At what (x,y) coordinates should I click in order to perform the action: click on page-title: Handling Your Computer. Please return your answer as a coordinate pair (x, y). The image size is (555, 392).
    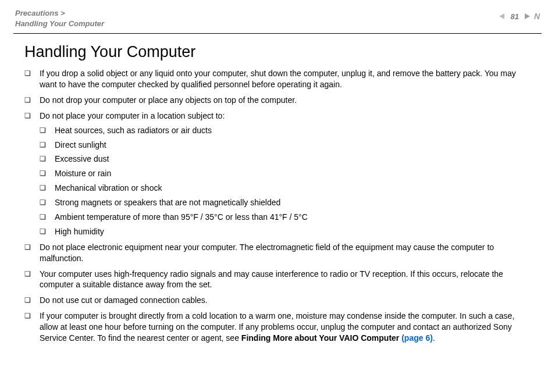
    Looking at the image, I should click on (279, 52).